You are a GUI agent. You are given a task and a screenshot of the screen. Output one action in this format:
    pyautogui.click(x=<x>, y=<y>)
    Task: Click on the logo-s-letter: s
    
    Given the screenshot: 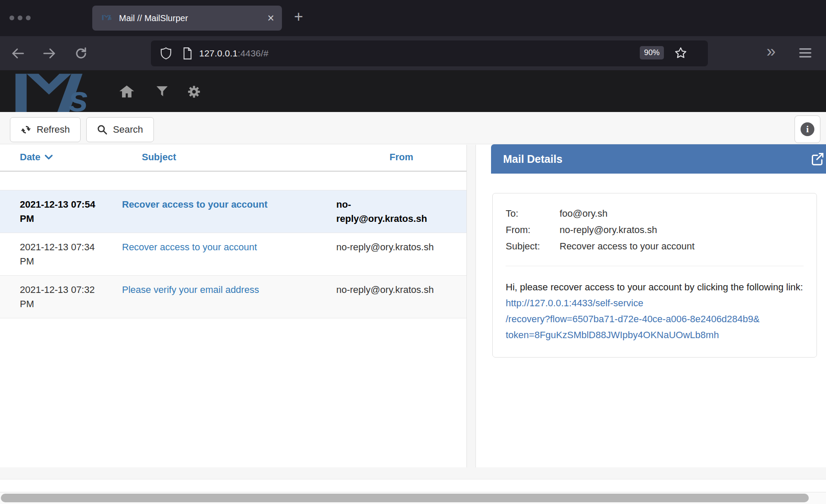 What is the action you would take?
    pyautogui.click(x=78, y=96)
    